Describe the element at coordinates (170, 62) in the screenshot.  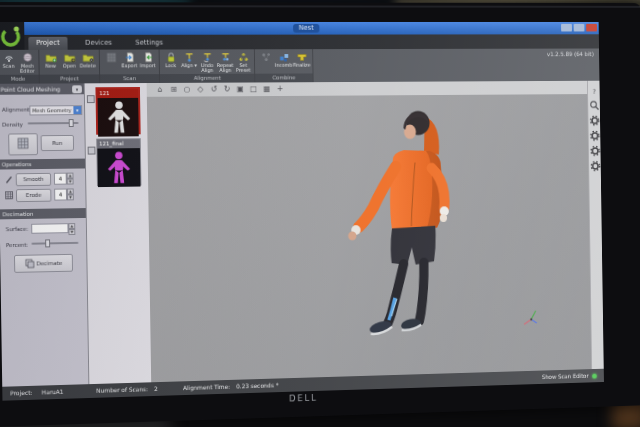
I see `lock-button: Lock` at that location.